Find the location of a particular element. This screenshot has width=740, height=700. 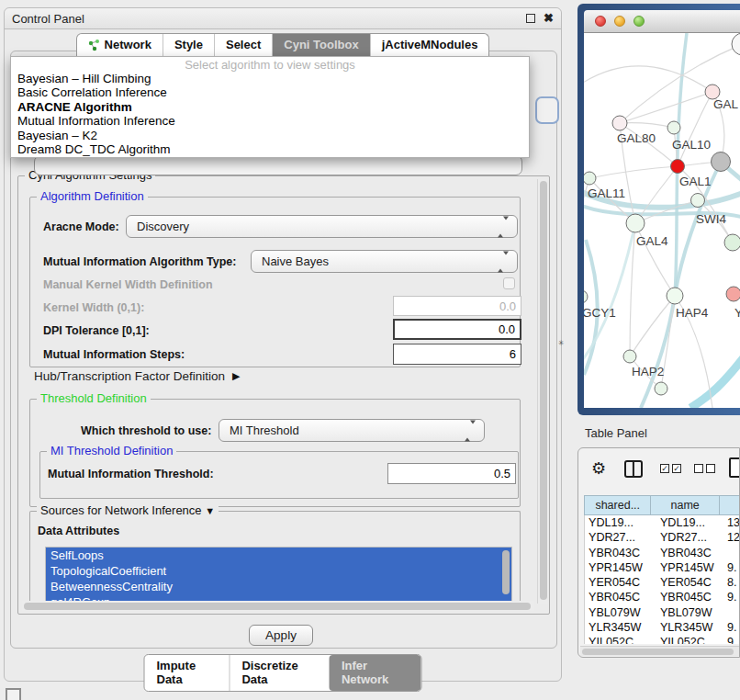

dpi-tolerance-field is located at coordinates (457, 329).